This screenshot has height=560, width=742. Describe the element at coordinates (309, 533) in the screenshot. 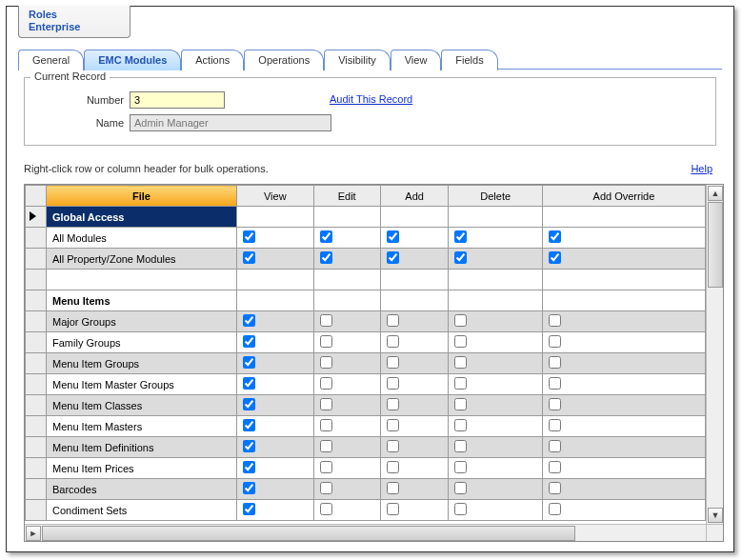

I see `horizontal-scroll-thumb` at that location.